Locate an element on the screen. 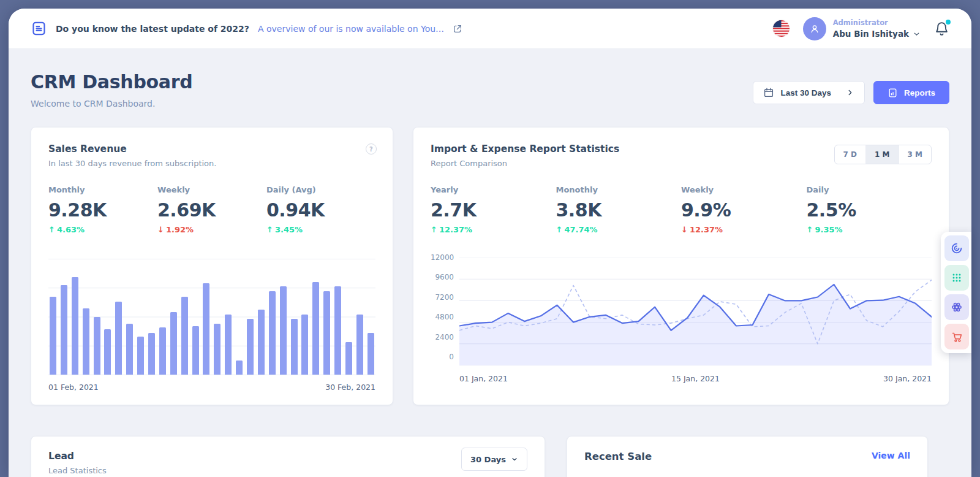  lead-period-value: 30 Days is located at coordinates (488, 460).